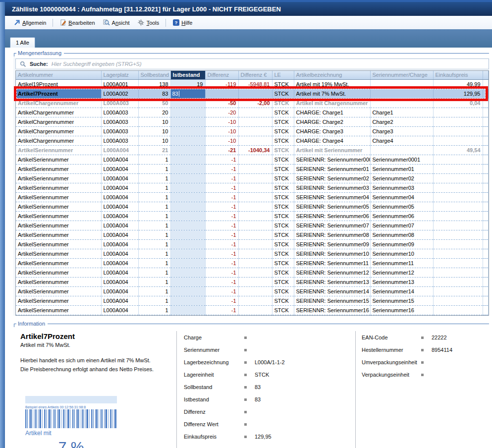 Image resolution: width=492 pixels, height=448 pixels. What do you see at coordinates (332, 112) in the screenshot?
I see `cell-artikelbezeichnung: CHARGE: Charge1` at bounding box center [332, 112].